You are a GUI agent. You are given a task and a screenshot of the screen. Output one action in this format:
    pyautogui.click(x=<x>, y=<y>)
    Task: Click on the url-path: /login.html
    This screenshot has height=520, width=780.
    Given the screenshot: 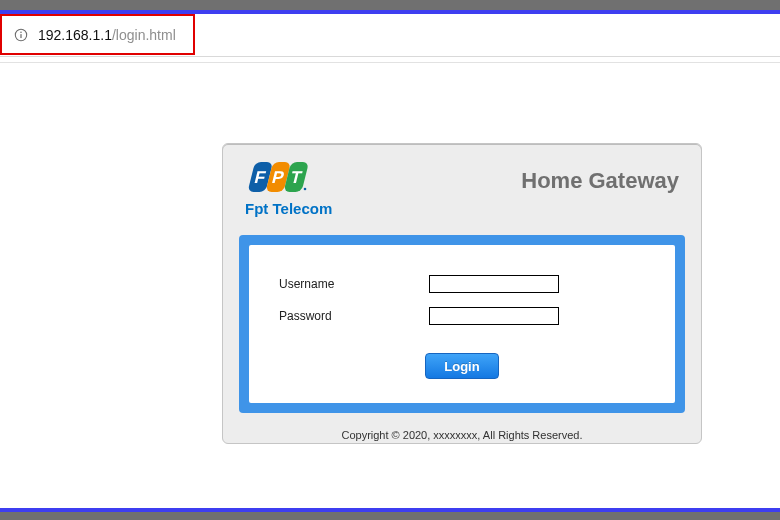 What is the action you would take?
    pyautogui.click(x=144, y=35)
    